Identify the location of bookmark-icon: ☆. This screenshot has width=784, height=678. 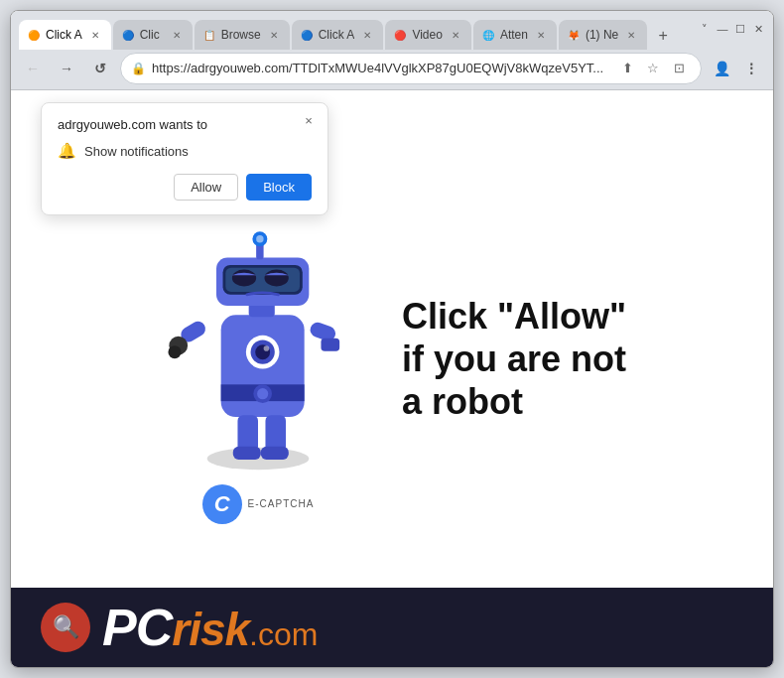
(653, 68).